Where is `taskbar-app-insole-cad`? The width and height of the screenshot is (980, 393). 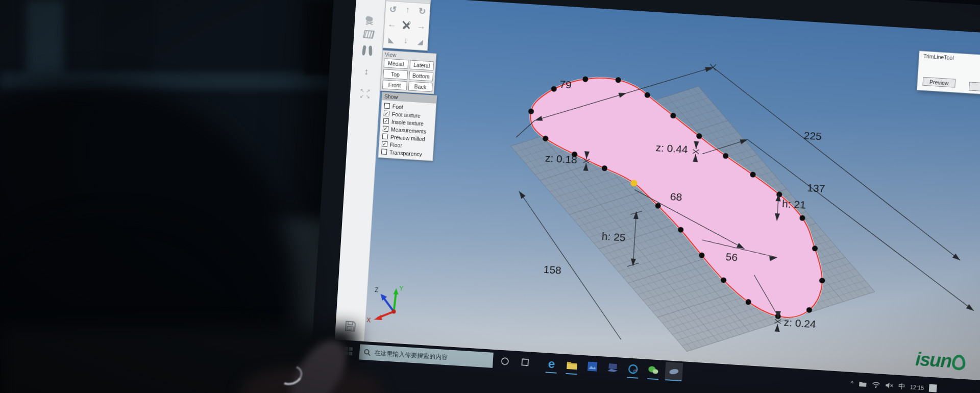 taskbar-app-insole-cad is located at coordinates (674, 372).